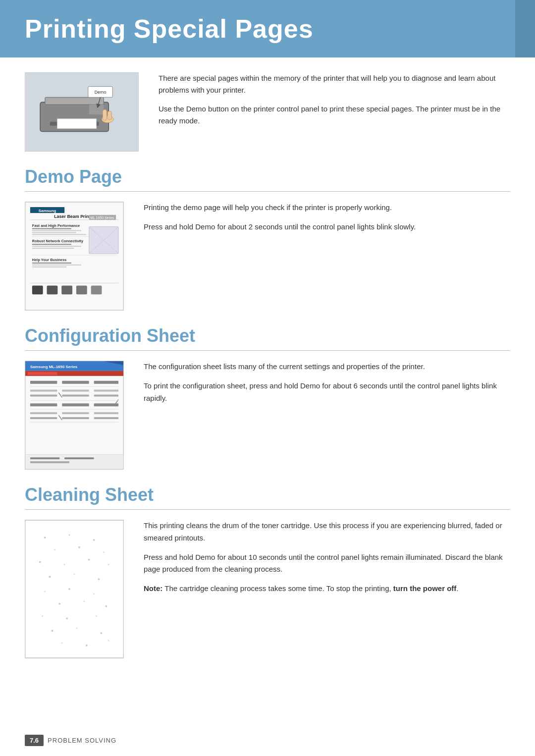 The width and height of the screenshot is (535, 756). What do you see at coordinates (327, 221) in the screenshot?
I see `demo-page-text: Printing the demo page will help you che…` at bounding box center [327, 221].